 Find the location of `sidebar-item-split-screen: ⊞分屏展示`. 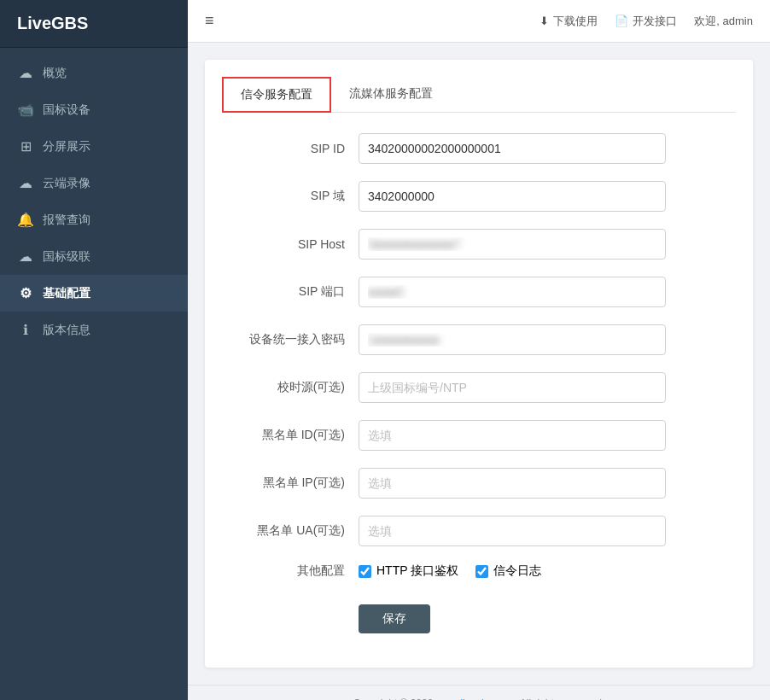

sidebar-item-split-screen: ⊞分屏展示 is located at coordinates (94, 147).